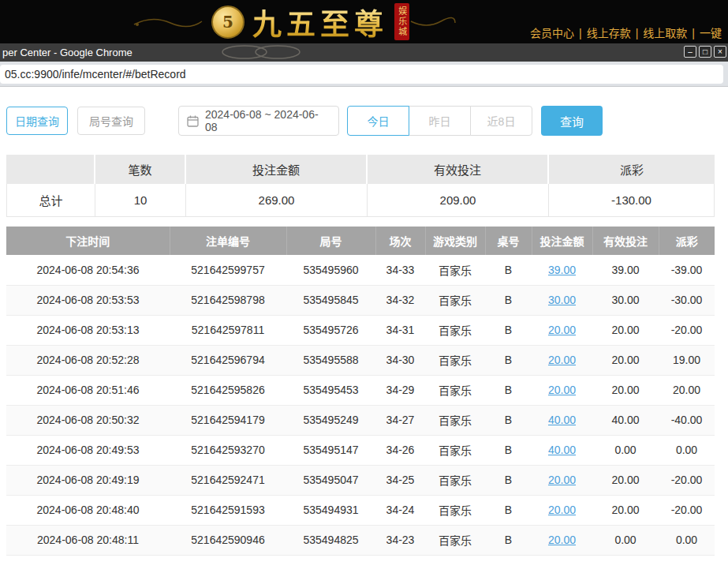 The height and width of the screenshot is (573, 728). I want to click on record-cell-valid: 30.00, so click(625, 300).